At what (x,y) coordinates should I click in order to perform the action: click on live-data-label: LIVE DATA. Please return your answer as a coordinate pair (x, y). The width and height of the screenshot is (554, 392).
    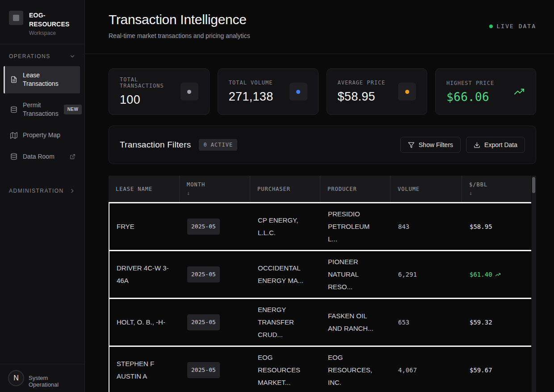
    Looking at the image, I should click on (516, 26).